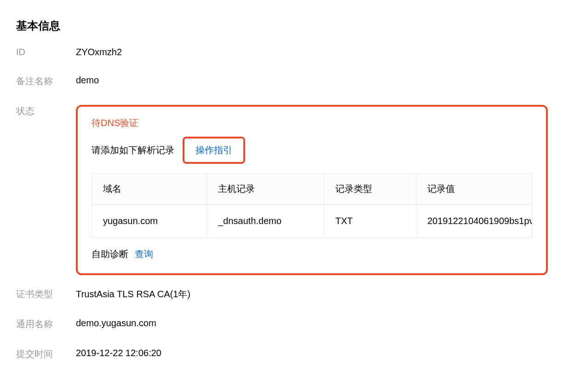  I want to click on dns-table-header-row: 域名 主机记录 记录类型 记录值, so click(312, 189).